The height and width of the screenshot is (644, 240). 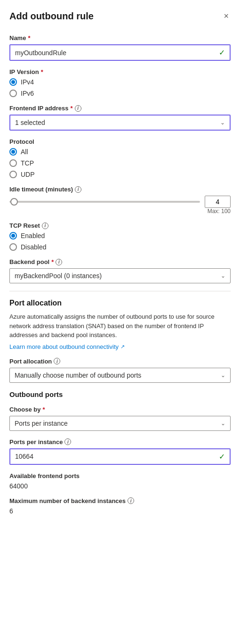 What do you see at coordinates (27, 93) in the screenshot?
I see `radio-ipv6-label: IPv6` at bounding box center [27, 93].